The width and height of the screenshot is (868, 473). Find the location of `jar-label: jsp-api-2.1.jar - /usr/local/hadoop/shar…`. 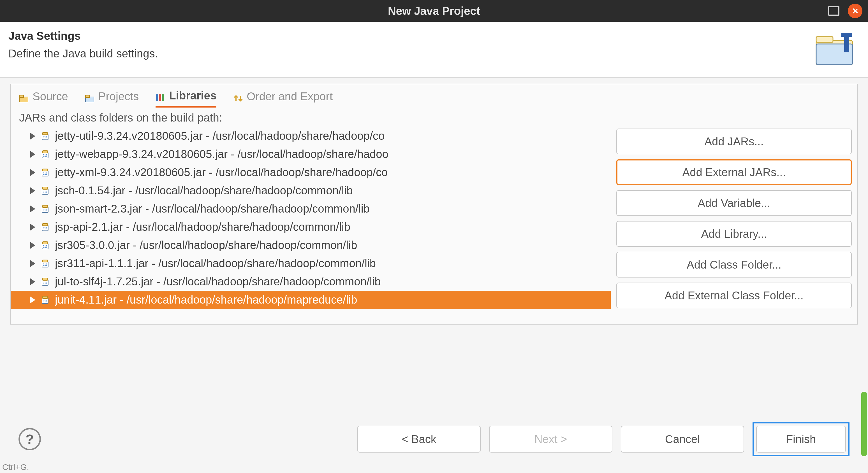

jar-label: jsp-api-2.1.jar - /usr/local/hadoop/shar… is located at coordinates (203, 227).